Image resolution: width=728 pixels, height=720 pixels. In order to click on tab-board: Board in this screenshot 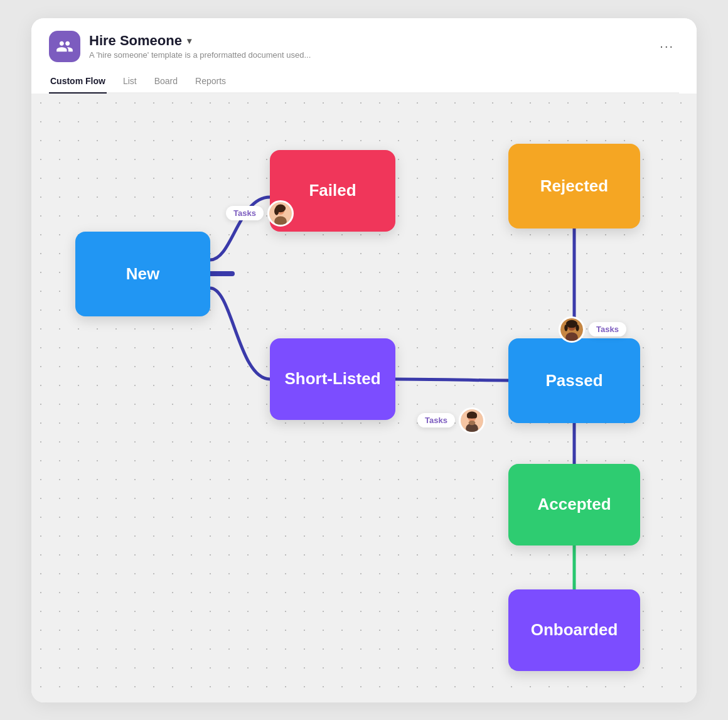, I will do `click(166, 82)`.